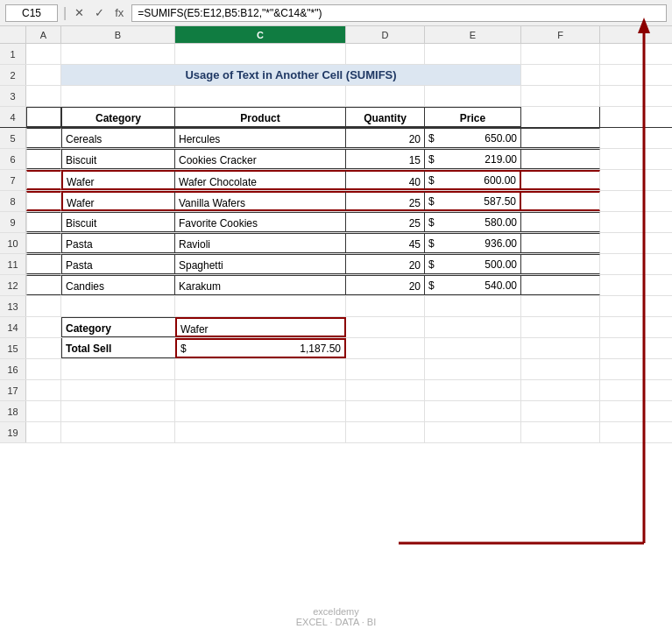  Describe the element at coordinates (561, 35) in the screenshot. I see `col-header-f: F` at that location.